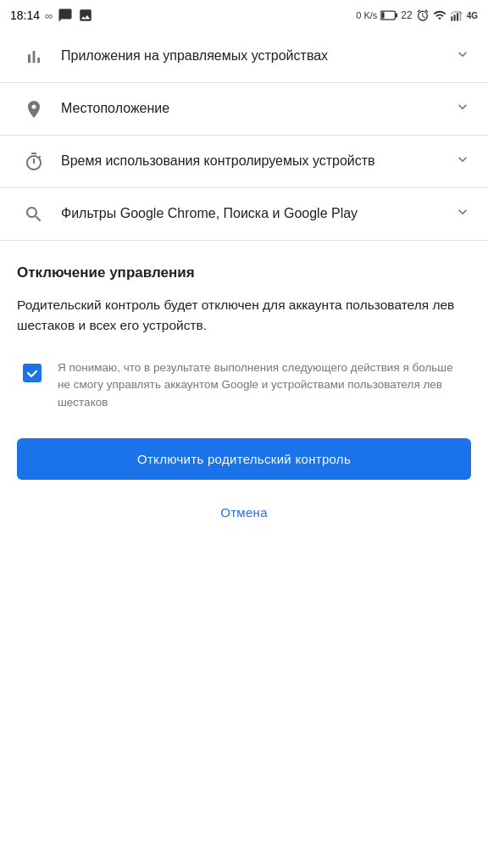  I want to click on checkbox-container, so click(32, 373).